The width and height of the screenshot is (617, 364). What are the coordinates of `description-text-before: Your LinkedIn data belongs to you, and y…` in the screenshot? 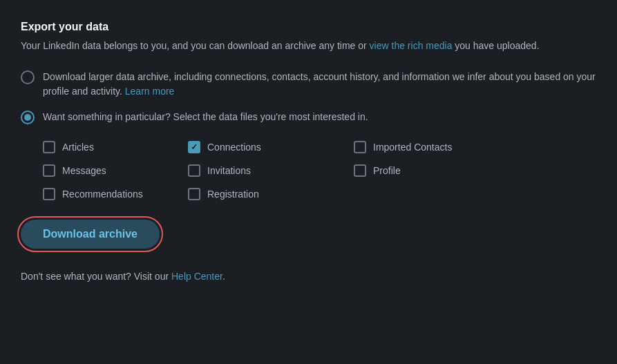 It's located at (195, 46).